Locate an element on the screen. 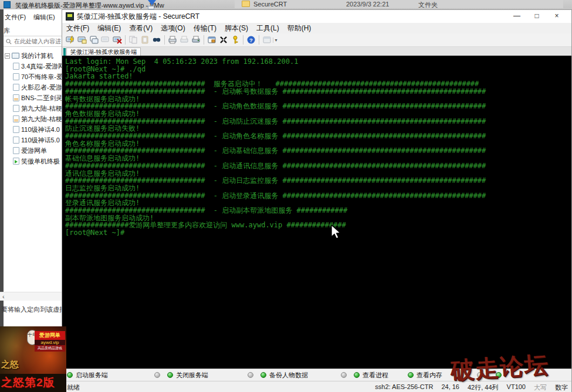  explorer-folder-name: SecureCRT is located at coordinates (270, 4).